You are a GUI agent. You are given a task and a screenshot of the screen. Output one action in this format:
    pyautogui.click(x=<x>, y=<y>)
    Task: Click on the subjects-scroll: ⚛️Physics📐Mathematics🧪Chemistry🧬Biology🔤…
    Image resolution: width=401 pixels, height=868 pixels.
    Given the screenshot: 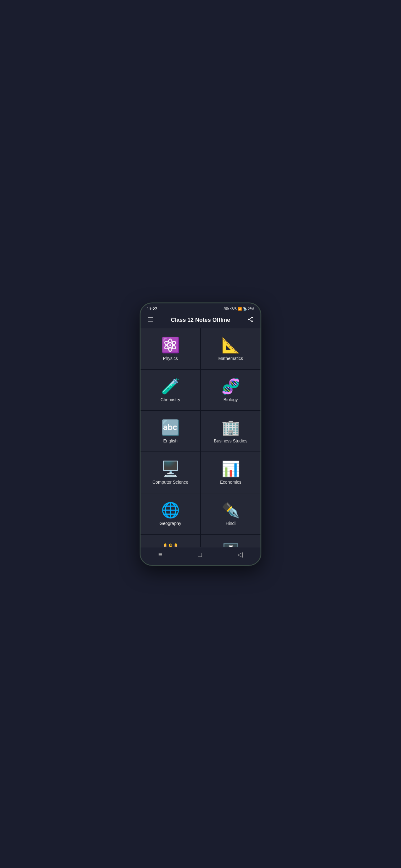 What is the action you would take?
    pyautogui.click(x=201, y=438)
    